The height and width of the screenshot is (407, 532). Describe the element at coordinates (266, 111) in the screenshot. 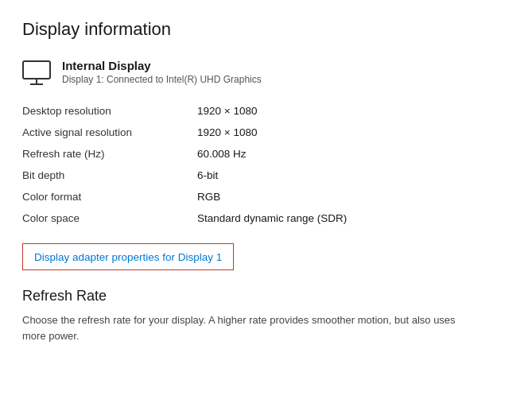

I see `table-row: Desktop resolution1920 × 1080` at that location.